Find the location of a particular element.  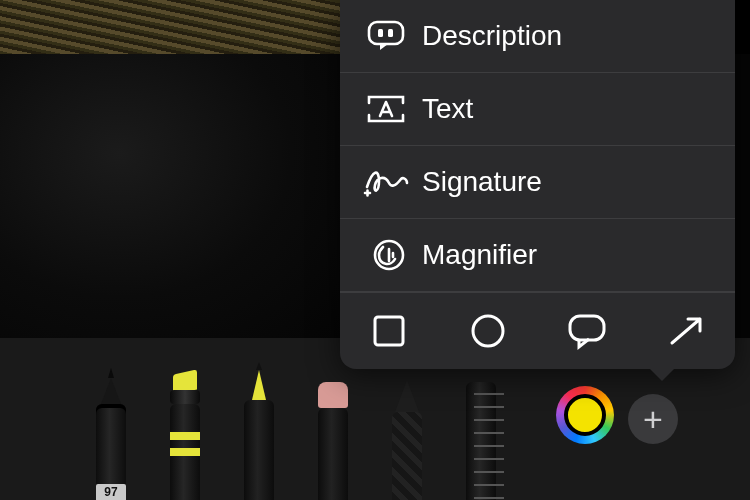

magnifier-icon is located at coordinates (386, 255).